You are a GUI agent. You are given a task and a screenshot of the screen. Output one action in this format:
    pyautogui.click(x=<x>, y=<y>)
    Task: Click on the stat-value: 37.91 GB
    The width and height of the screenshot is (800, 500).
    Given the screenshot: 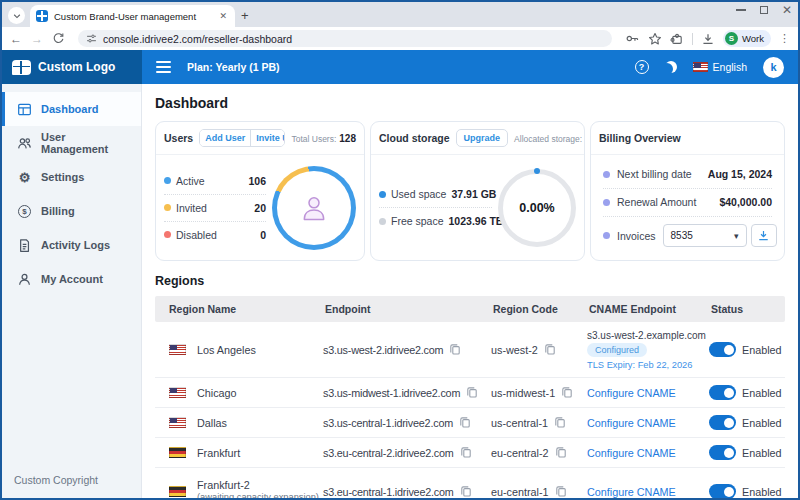 What is the action you would take?
    pyautogui.click(x=474, y=194)
    